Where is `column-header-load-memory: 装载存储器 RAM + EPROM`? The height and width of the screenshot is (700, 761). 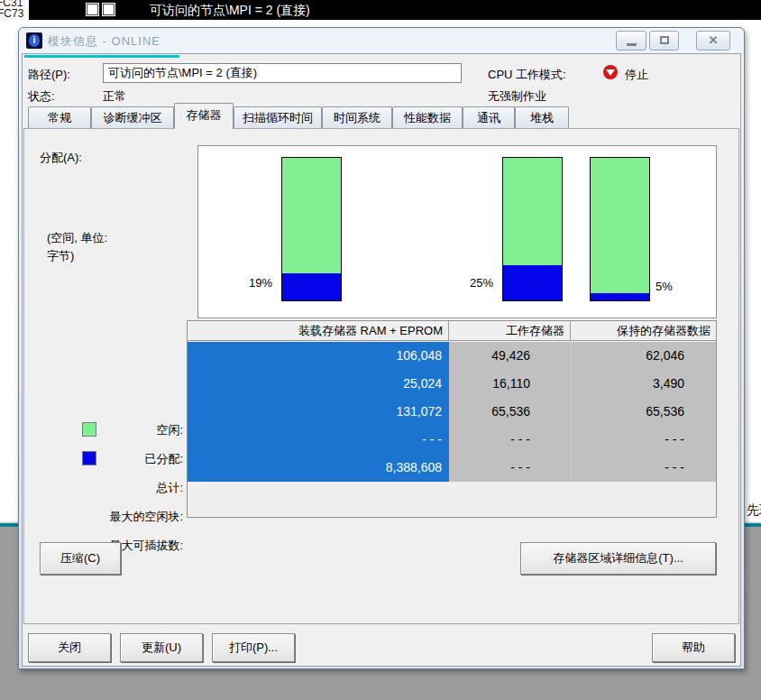
column-header-load-memory: 装载存储器 RAM + EPROM is located at coordinates (318, 331).